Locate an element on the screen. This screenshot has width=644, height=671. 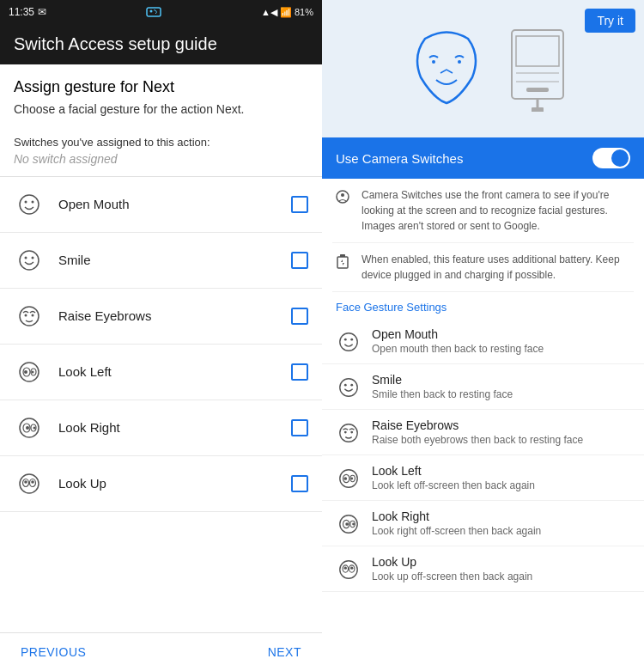
gesture-name: Look Left is located at coordinates (501, 471).